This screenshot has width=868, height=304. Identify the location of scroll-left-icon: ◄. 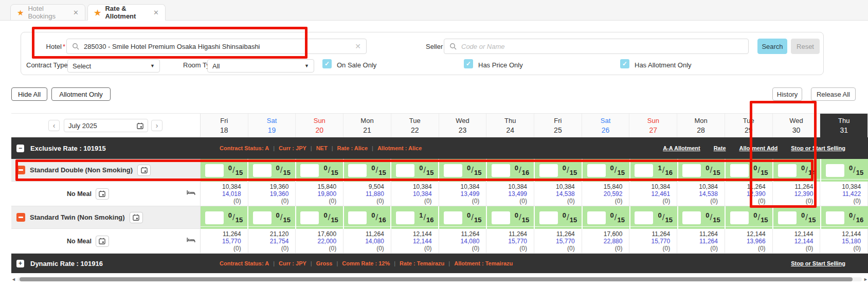
(13, 279).